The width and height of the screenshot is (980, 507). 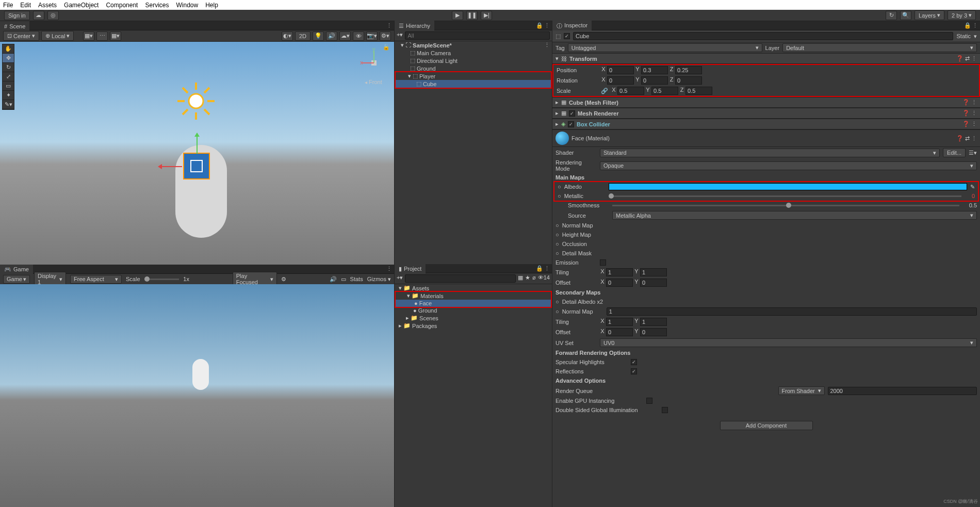 What do you see at coordinates (689, 70) in the screenshot?
I see `pos-z` at bounding box center [689, 70].